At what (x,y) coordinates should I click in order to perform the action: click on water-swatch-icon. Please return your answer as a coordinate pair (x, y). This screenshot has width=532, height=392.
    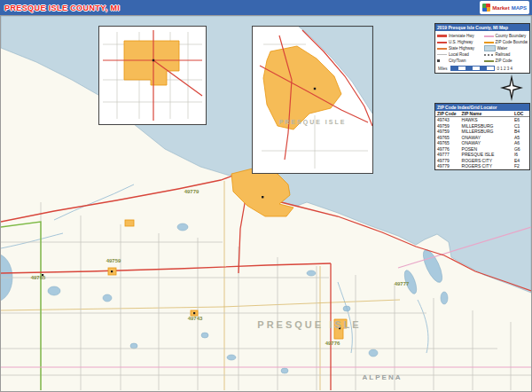
    Looking at the image, I should click on (489, 48).